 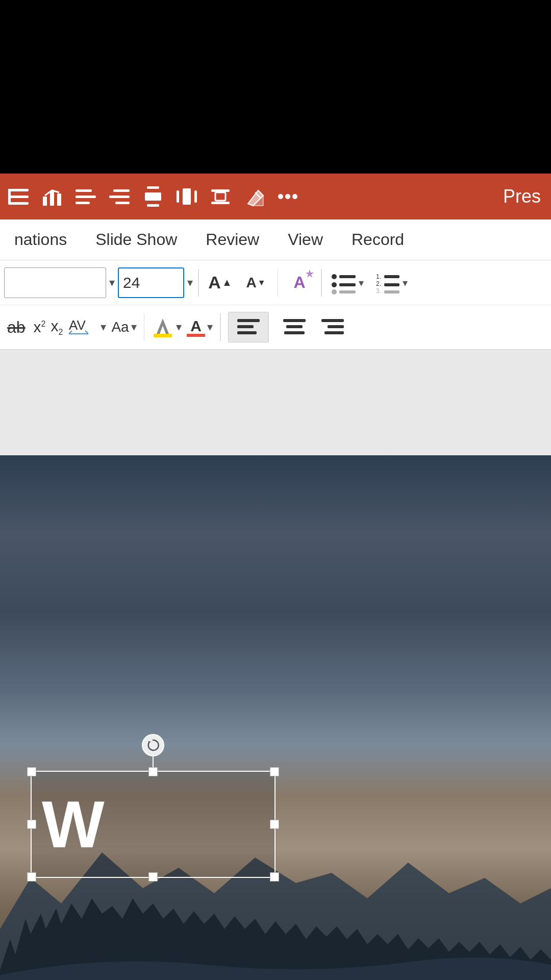 I want to click on superscript-button: x2, so click(x=40, y=327).